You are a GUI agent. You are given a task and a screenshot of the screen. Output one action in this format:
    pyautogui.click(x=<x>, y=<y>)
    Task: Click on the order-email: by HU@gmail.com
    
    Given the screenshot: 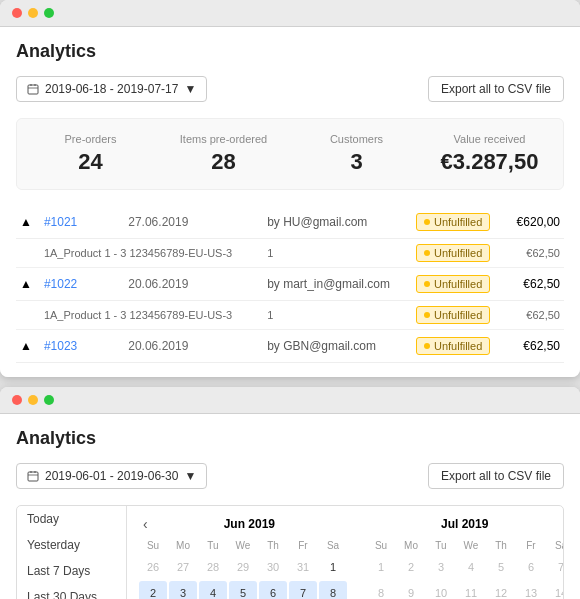 What is the action you would take?
    pyautogui.click(x=338, y=222)
    